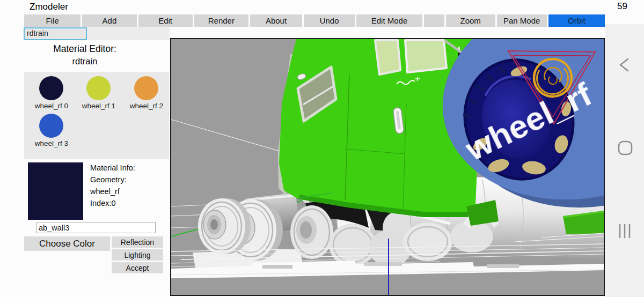  Describe the element at coordinates (97, 34) in the screenshot. I see `tab-row: rdtrain` at that location.